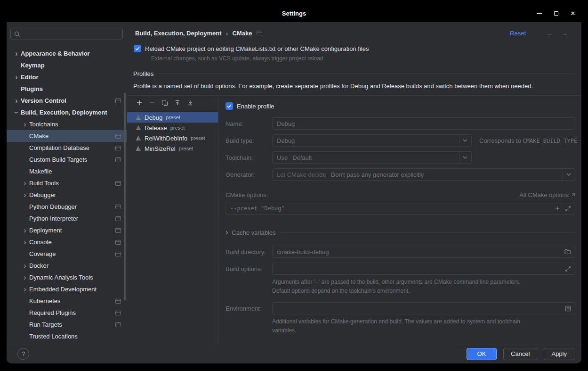 The width and height of the screenshot is (588, 371). Describe the element at coordinates (559, 354) in the screenshot. I see `apply-button: Apply` at that location.